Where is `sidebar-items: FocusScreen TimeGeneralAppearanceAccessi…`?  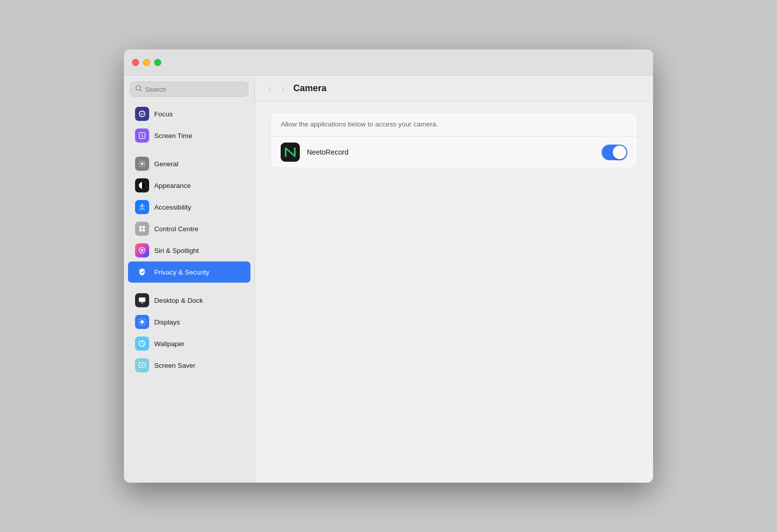
sidebar-items: FocusScreen TimeGeneralAppearanceAccessi… is located at coordinates (189, 240).